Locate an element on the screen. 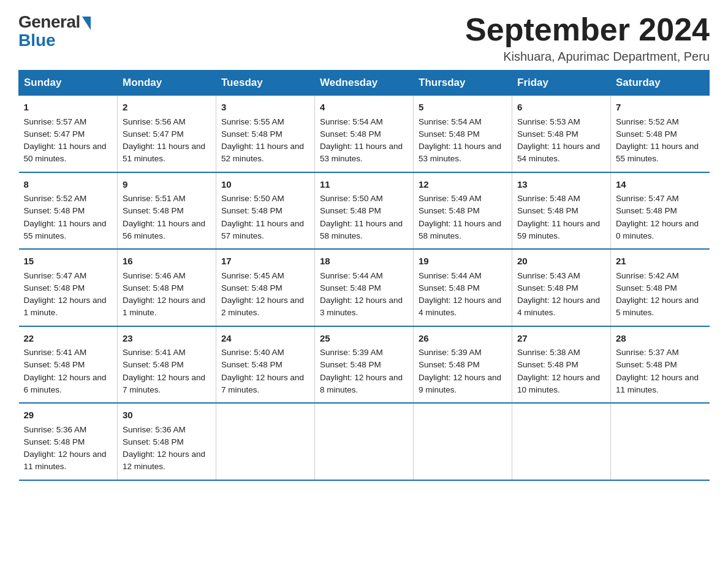 The height and width of the screenshot is (563, 728). logo: General Blue is located at coordinates (55, 31).